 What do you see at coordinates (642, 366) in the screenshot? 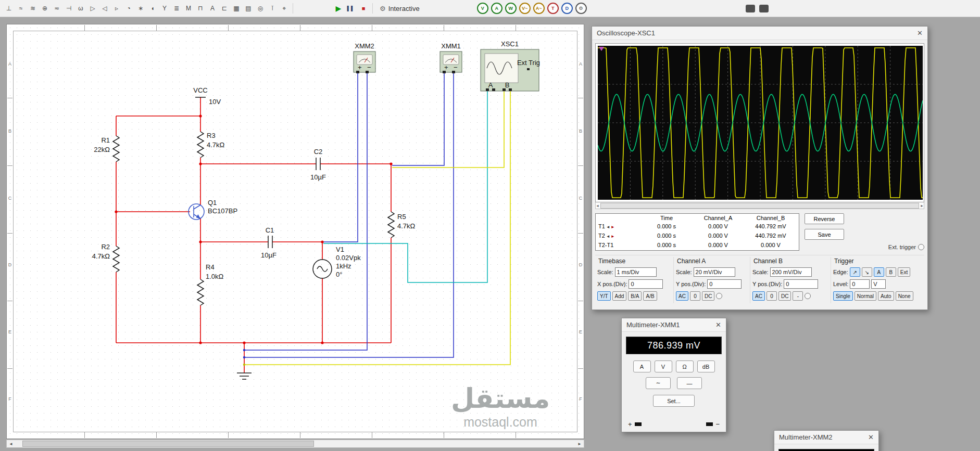
I see `multimeter-mode-button: A` at bounding box center [642, 366].